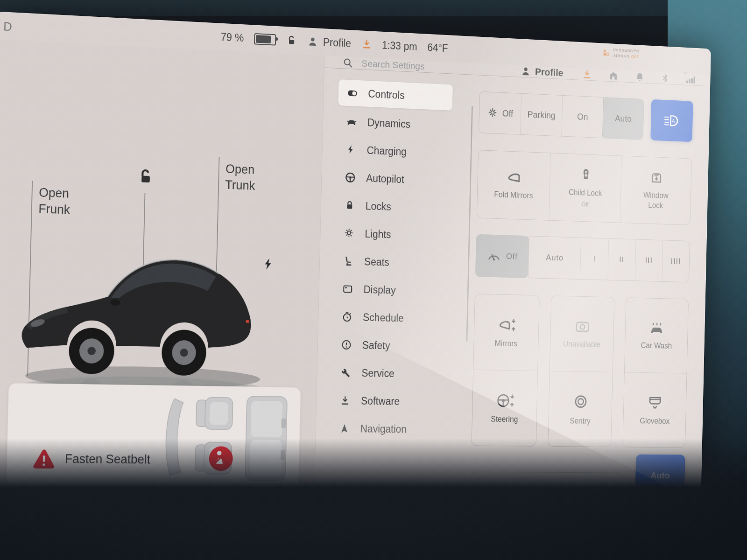 The image size is (747, 560). Describe the element at coordinates (345, 428) in the screenshot. I see `nav-arrow-icon` at that location.